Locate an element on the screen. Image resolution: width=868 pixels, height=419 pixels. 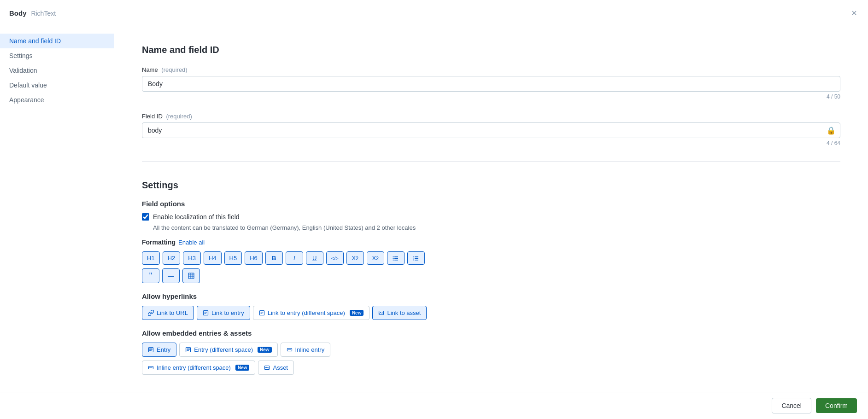
entry-btn: Entry is located at coordinates (159, 350).